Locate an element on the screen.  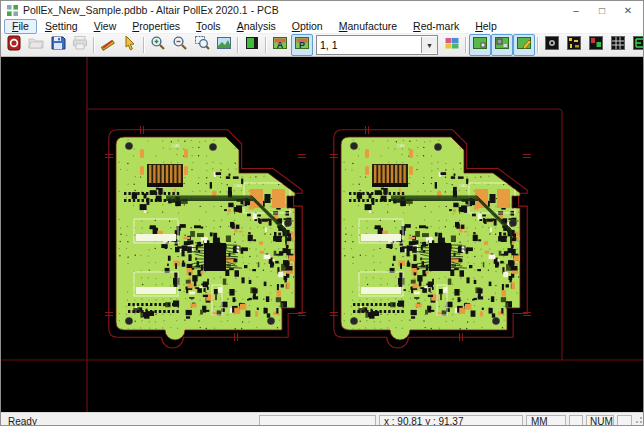
layer-grid-button is located at coordinates (618, 45).